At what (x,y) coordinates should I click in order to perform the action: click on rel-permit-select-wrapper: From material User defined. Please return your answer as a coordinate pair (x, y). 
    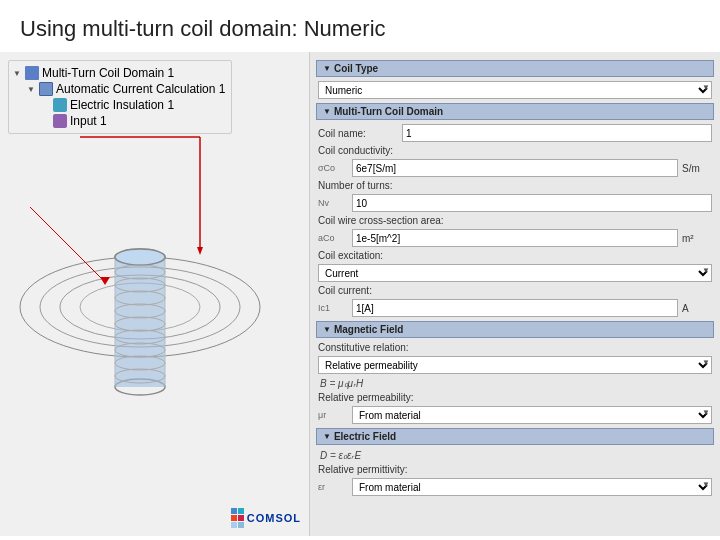
    Looking at the image, I should click on (532, 487).